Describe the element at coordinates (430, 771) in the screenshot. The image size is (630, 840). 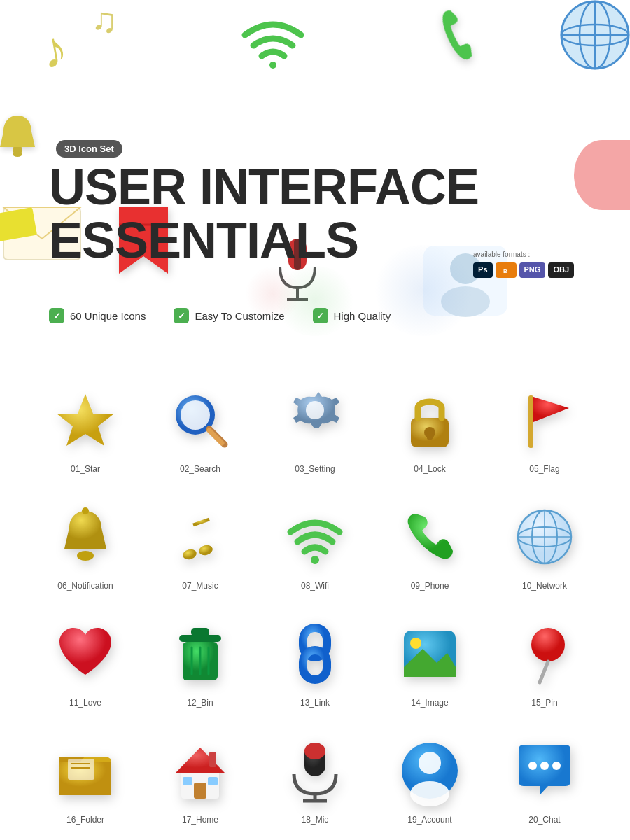
I see `icon-visual-account` at that location.